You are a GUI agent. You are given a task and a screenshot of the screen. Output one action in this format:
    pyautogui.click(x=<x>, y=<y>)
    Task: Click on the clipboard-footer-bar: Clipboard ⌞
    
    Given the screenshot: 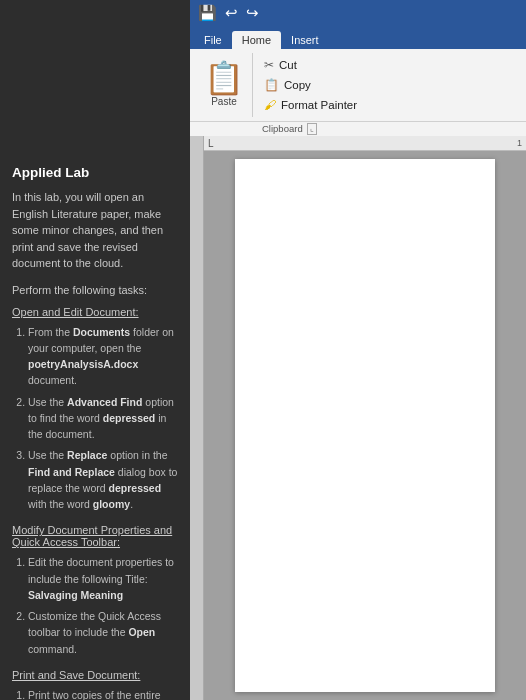 What is the action you would take?
    pyautogui.click(x=358, y=128)
    